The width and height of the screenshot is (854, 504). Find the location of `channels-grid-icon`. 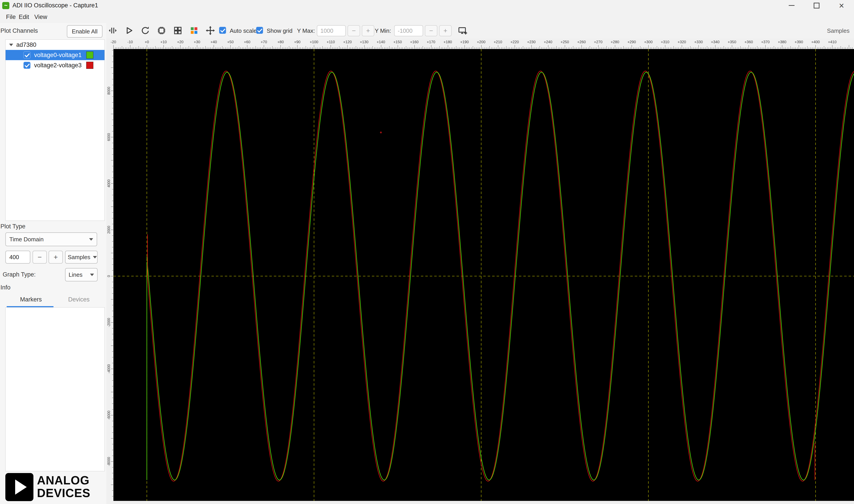

channels-grid-icon is located at coordinates (194, 31).